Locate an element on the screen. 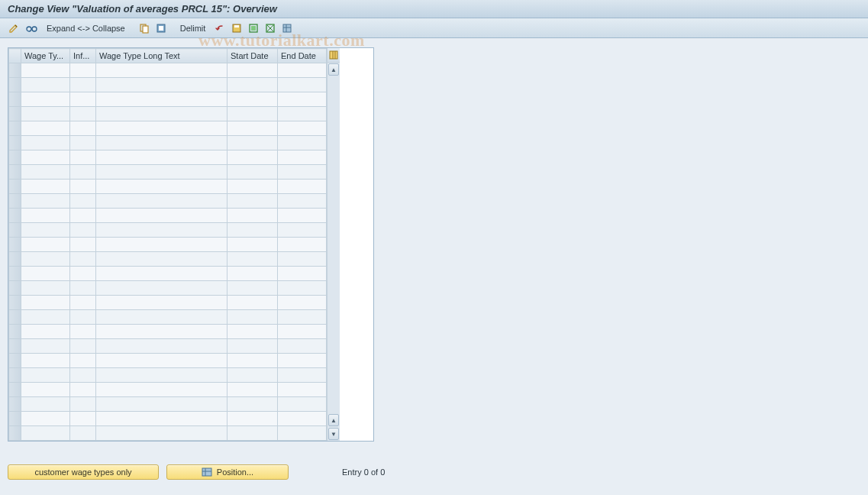 This screenshot has height=495, width=868. col-end-date: End Date is located at coordinates (302, 57).